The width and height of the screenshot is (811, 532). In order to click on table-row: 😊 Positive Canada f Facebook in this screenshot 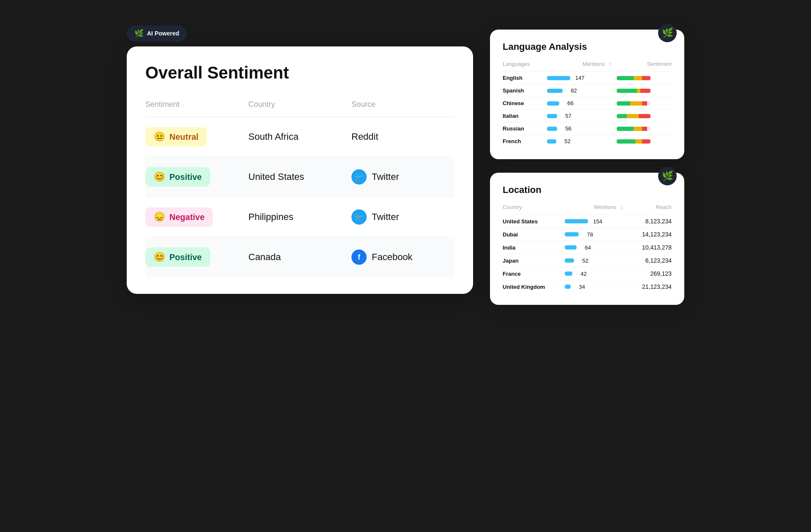, I will do `click(300, 257)`.